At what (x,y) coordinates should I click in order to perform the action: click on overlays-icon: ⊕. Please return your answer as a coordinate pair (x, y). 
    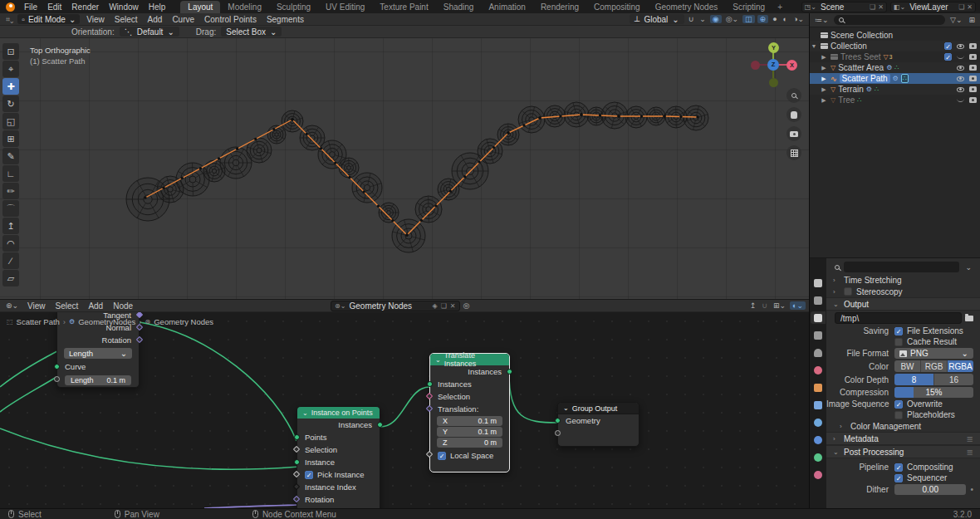
    Looking at the image, I should click on (763, 19).